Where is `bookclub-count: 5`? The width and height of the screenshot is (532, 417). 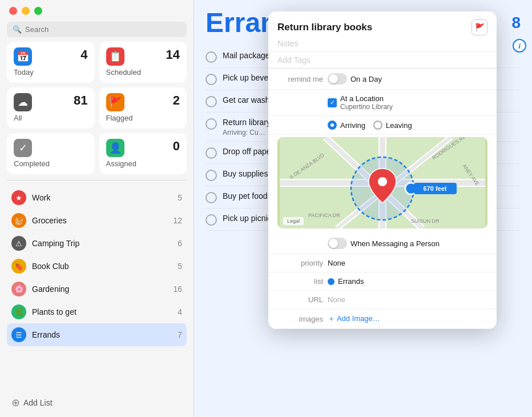
bookclub-count: 5 is located at coordinates (180, 266).